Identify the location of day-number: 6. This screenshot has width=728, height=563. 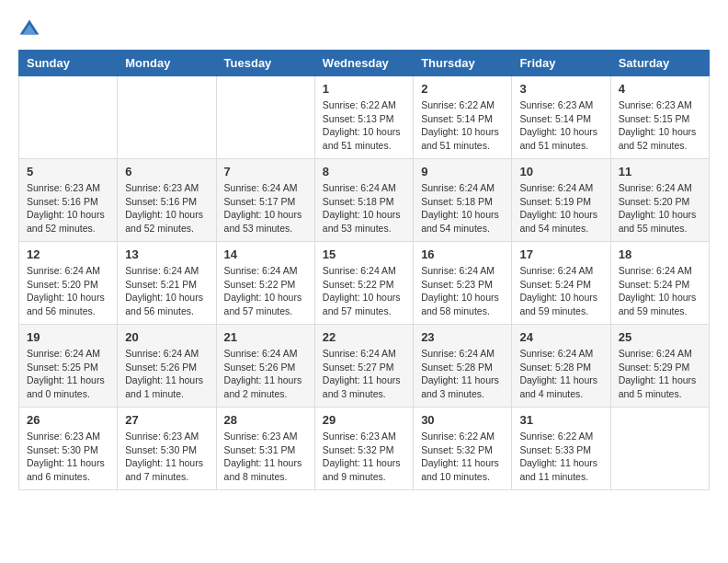
(166, 171).